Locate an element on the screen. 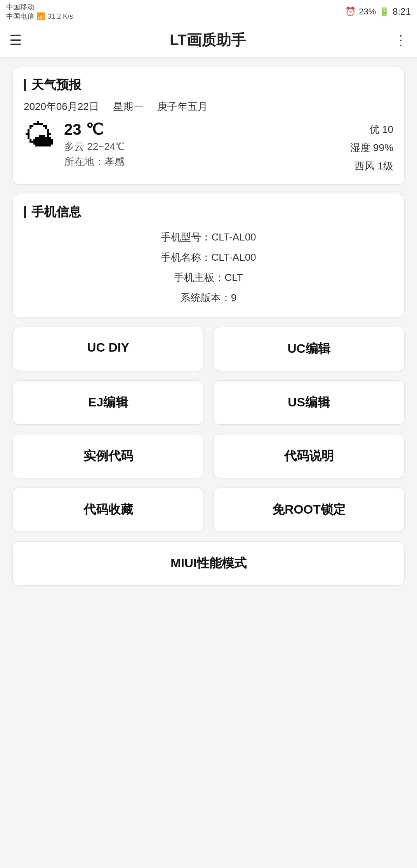 The width and height of the screenshot is (417, 868). carrier2-label: 中国电信 is located at coordinates (20, 16).